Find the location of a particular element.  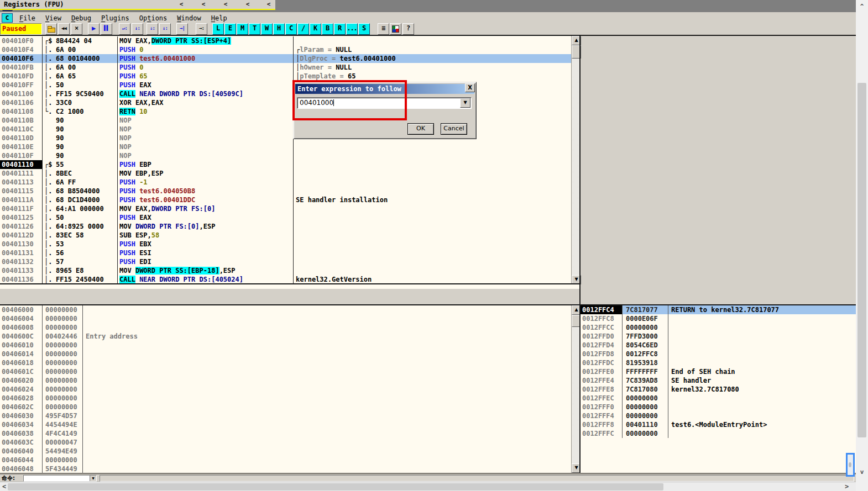

cancel-button: Cancel is located at coordinates (454, 129).